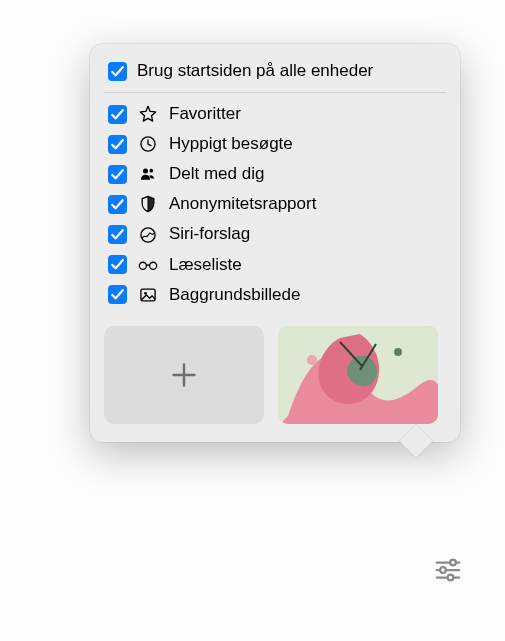  Describe the element at coordinates (275, 114) in the screenshot. I see `row-favorites: Favoritter` at that location.